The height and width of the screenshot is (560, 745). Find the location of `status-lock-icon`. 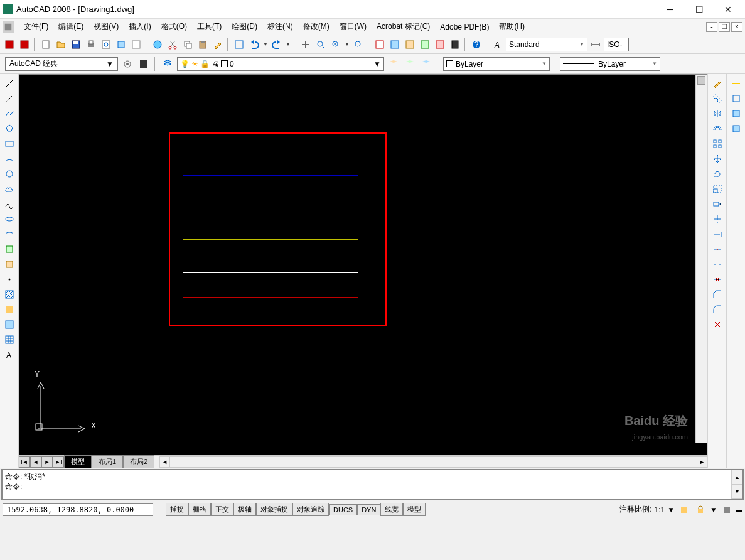

status-lock-icon is located at coordinates (700, 510).